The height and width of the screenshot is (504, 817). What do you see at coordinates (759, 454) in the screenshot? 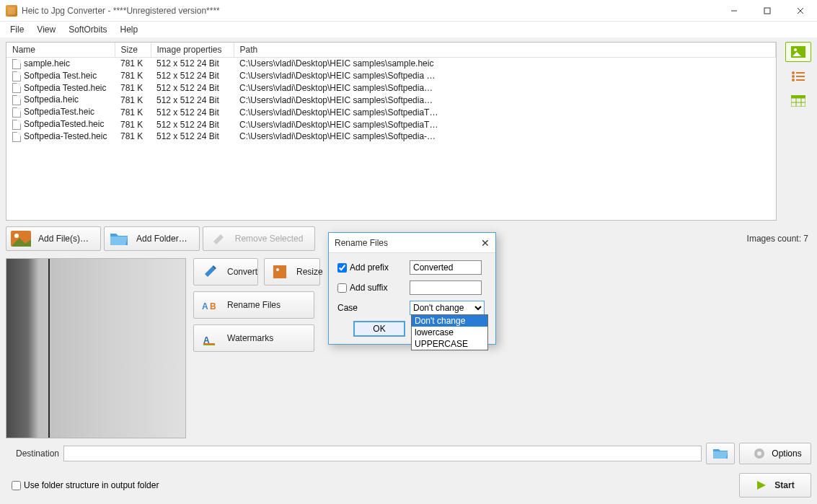
I see `gear-icon` at bounding box center [759, 454].